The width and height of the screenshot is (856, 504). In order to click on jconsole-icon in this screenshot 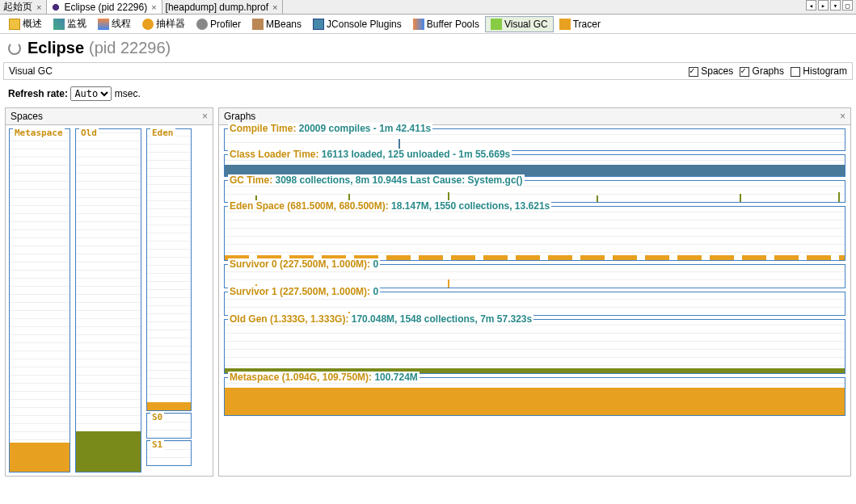, I will do `click(318, 24)`.